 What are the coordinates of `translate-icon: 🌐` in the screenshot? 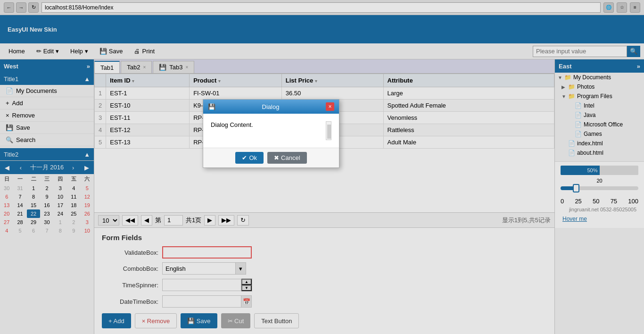 It's located at (609, 8).